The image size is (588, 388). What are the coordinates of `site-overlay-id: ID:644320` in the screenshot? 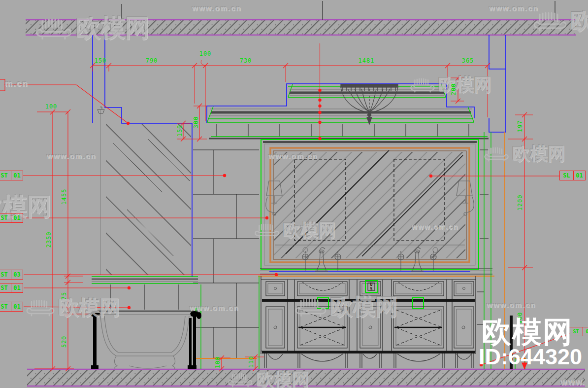 It's located at (530, 357).